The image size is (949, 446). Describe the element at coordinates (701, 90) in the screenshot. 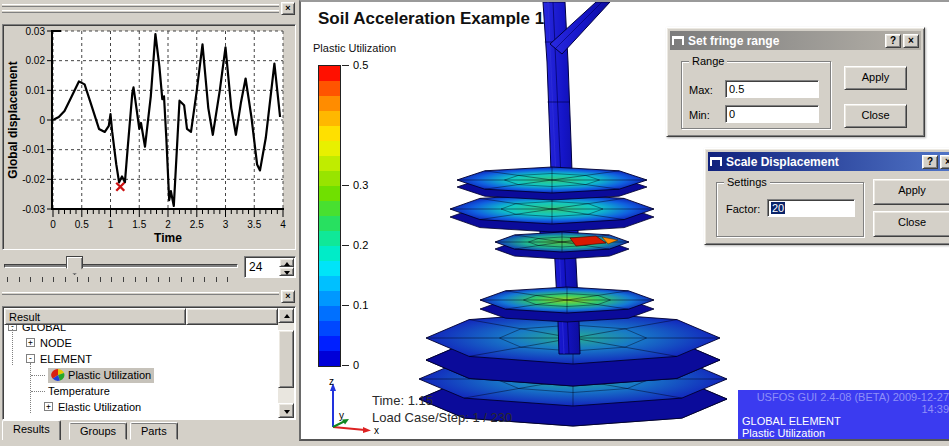

I see `max-label: Max:` at that location.